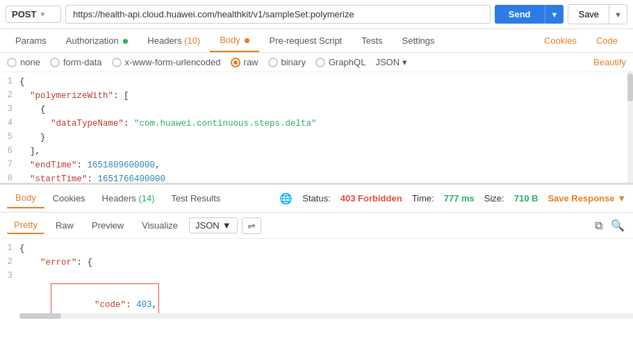  Describe the element at coordinates (317, 63) in the screenshot. I see `body-options: none form-data x-www-form-urlencoded raw…` at that location.